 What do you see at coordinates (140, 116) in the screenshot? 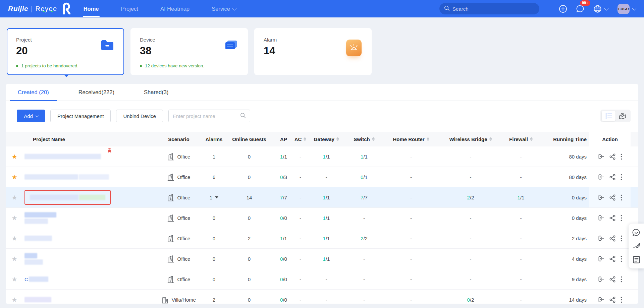
I see `unbind-device-button: Unbind Device` at bounding box center [140, 116].